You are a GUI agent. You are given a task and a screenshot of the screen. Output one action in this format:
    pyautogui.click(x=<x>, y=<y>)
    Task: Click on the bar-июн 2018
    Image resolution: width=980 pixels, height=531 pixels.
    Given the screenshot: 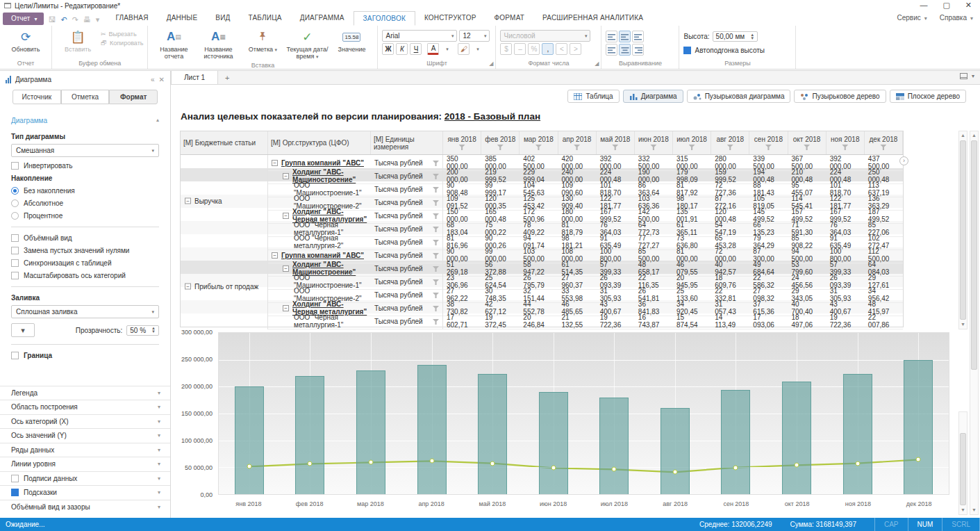 What is the action you would take?
    pyautogui.click(x=554, y=443)
    